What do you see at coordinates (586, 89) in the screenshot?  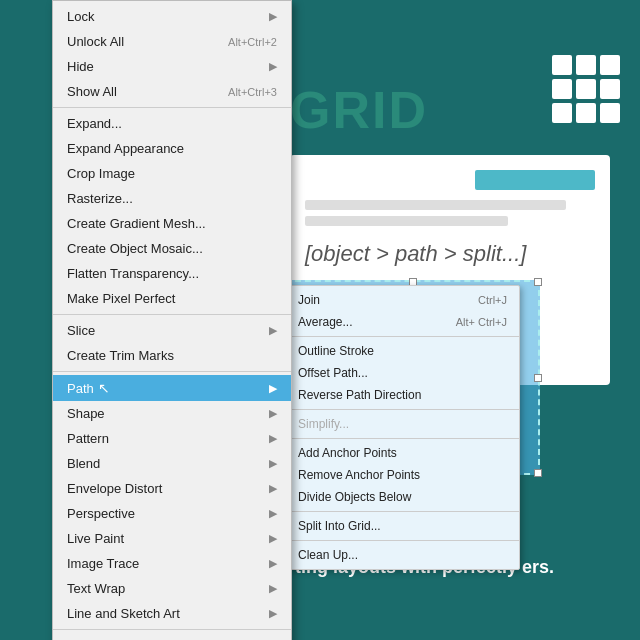 I see `grid-icon` at bounding box center [586, 89].